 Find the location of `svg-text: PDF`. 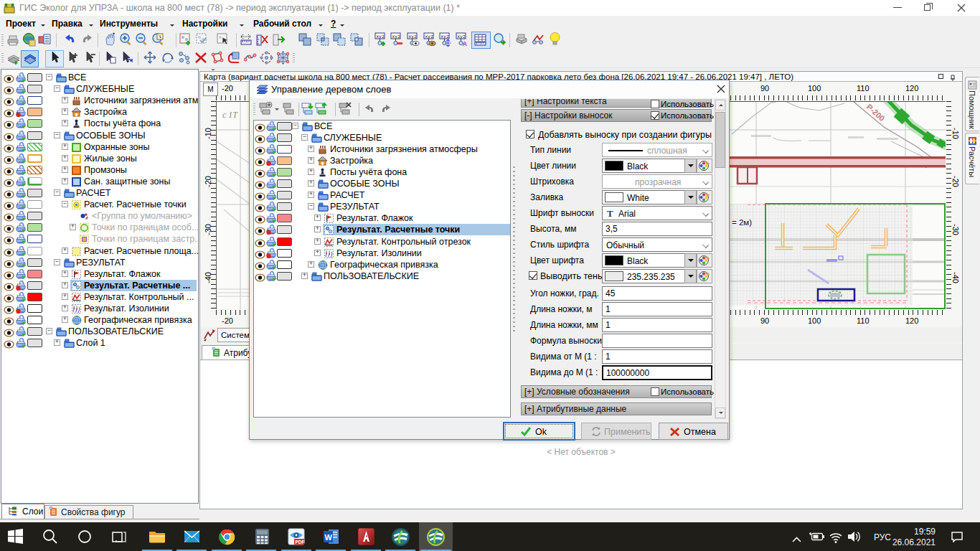

svg-text: PDF is located at coordinates (300, 542).